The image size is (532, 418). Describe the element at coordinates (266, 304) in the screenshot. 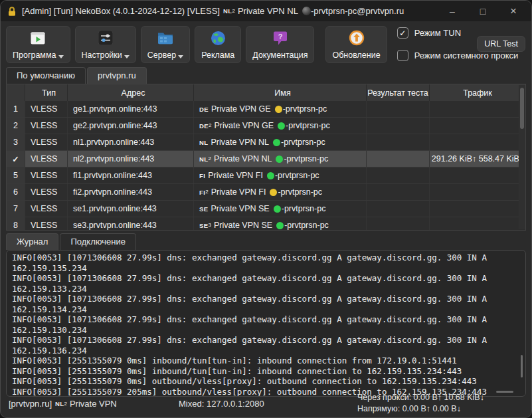

I see `log-line: INFO[0053] [1071306608 27.99s] dns: exch…` at that location.